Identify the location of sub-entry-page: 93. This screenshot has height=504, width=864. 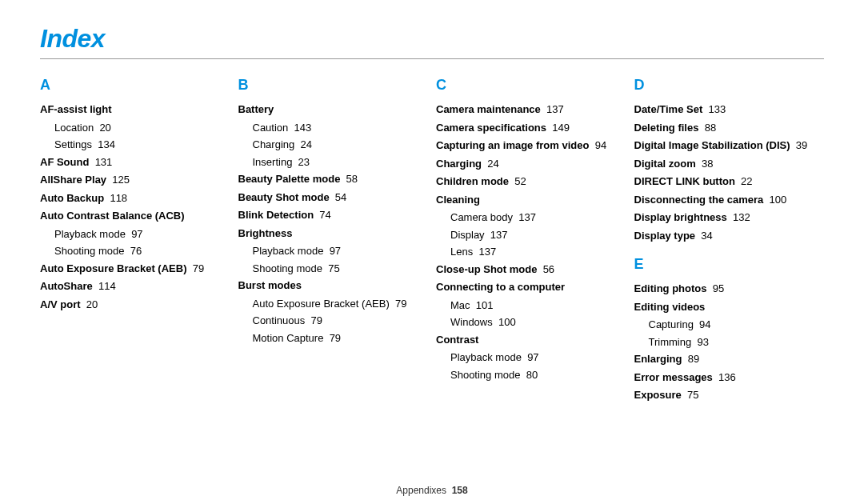
(702, 342).